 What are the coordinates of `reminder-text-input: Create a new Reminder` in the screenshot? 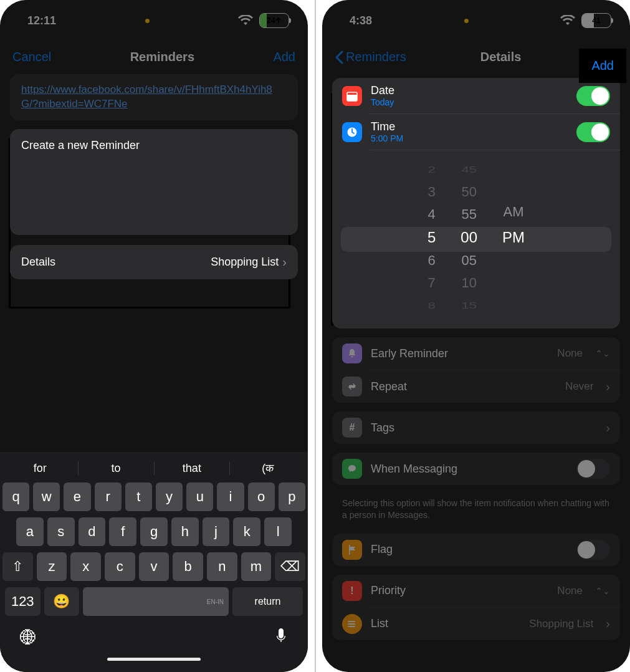 It's located at (154, 182).